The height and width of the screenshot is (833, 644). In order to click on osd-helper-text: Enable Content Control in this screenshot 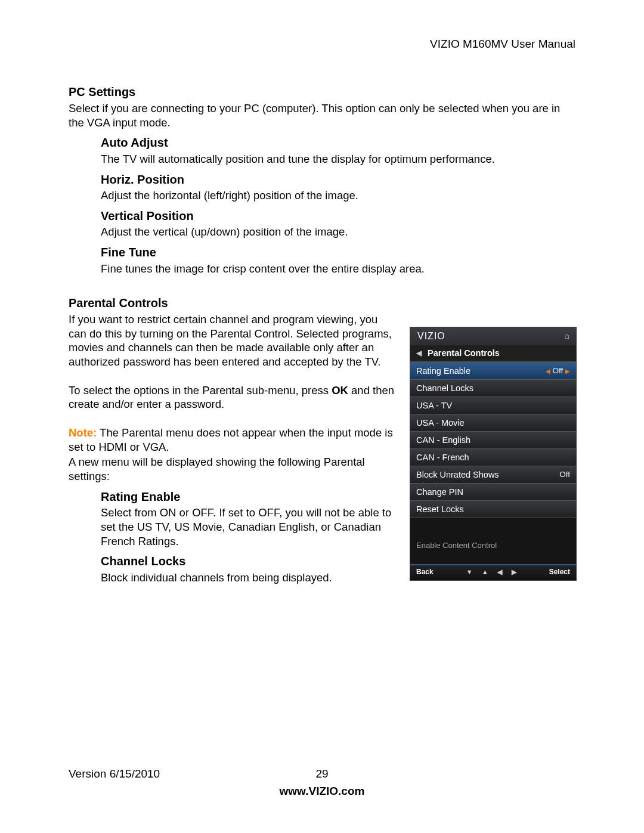, I will do `click(493, 541)`.